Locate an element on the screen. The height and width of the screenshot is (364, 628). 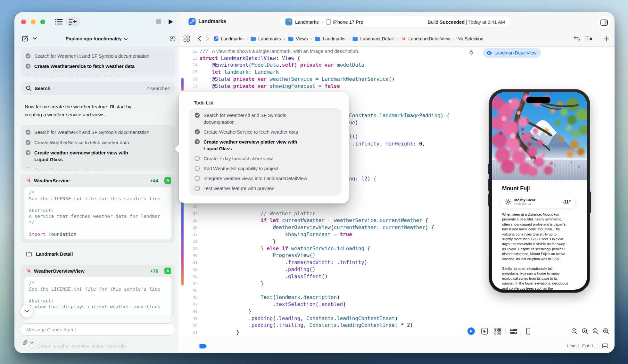
conversation-list-button is located at coordinates (59, 22).